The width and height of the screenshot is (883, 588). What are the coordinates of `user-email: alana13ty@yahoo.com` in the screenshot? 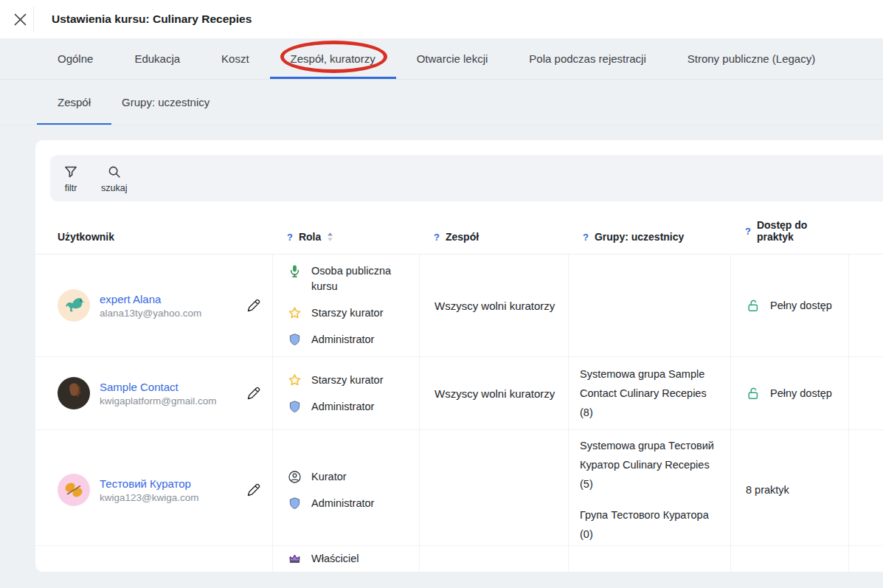 It's located at (168, 313).